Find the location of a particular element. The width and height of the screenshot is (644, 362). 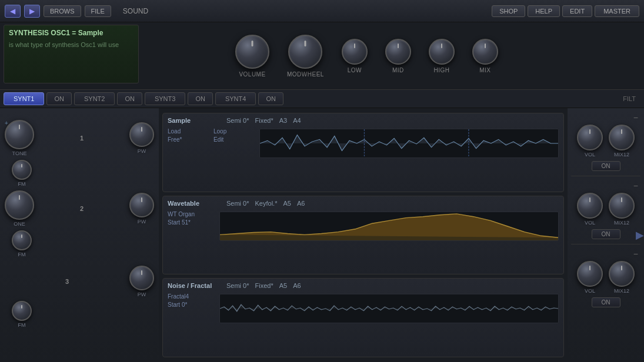

brows-button: BROWS is located at coordinates (62, 11).